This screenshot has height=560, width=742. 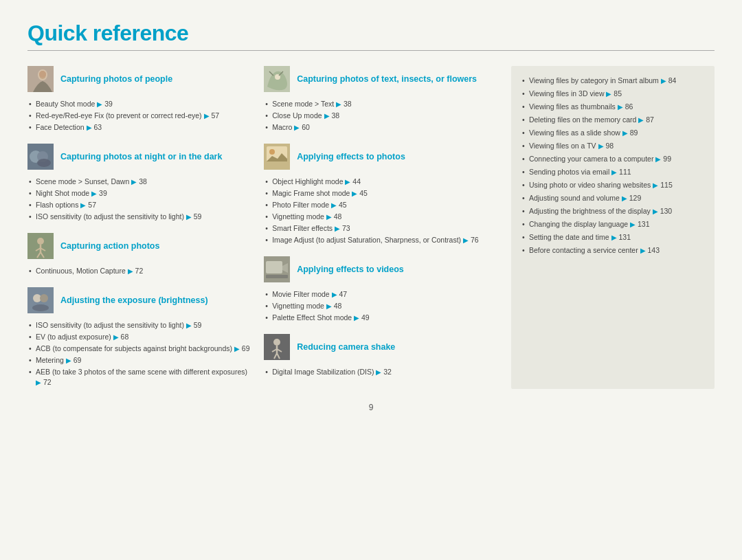 What do you see at coordinates (381, 212) in the screenshot?
I see `list-applying-effects-photos: Object Highlight mode ▶ 44 Magic Frame s…` at bounding box center [381, 212].